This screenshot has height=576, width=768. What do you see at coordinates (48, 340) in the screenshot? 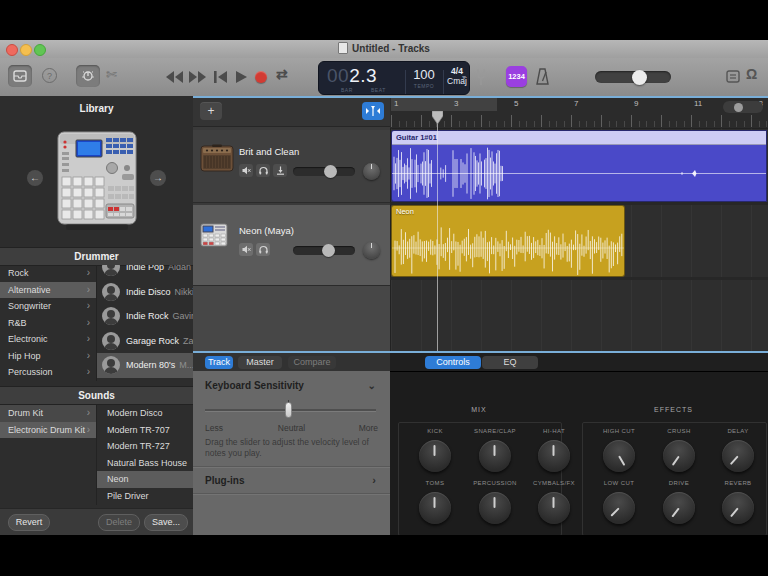
I see `genre-item: Electronic›` at bounding box center [48, 340].